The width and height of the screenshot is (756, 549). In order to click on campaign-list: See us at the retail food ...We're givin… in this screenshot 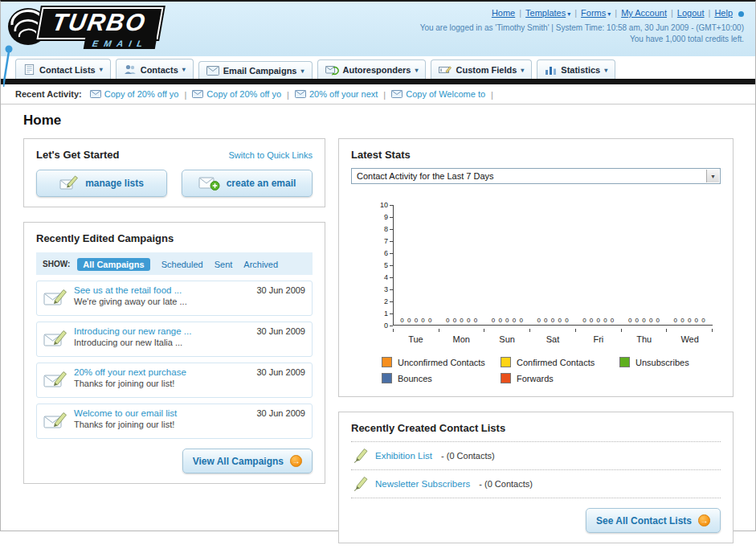, I will do `click(174, 360)`.